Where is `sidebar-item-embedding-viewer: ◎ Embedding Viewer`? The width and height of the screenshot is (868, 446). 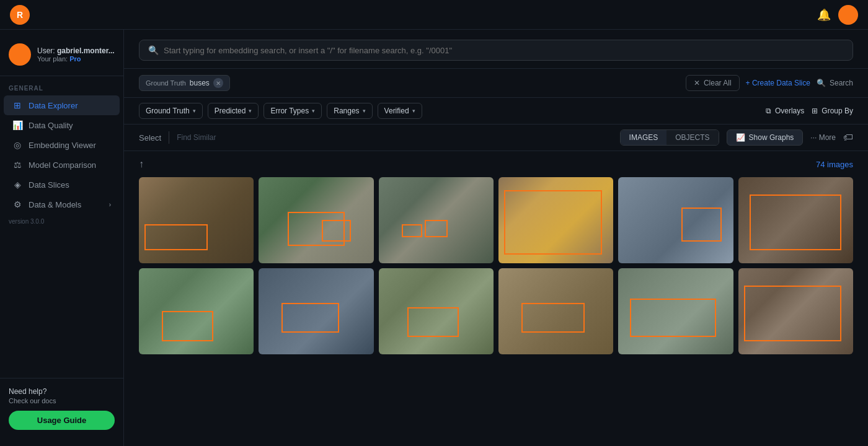 sidebar-item-embedding-viewer: ◎ Embedding Viewer is located at coordinates (62, 145).